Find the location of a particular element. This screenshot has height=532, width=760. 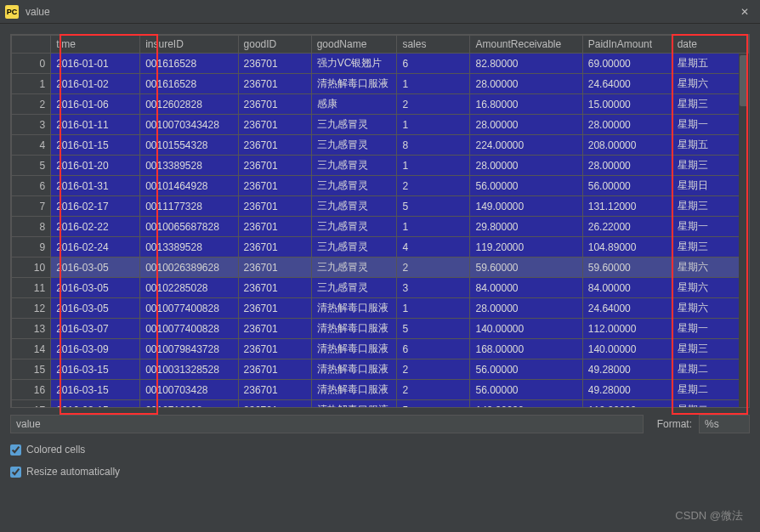

table-row: 12016-01-02001616528236701清热解毒口服液128.000… is located at coordinates (381, 84).